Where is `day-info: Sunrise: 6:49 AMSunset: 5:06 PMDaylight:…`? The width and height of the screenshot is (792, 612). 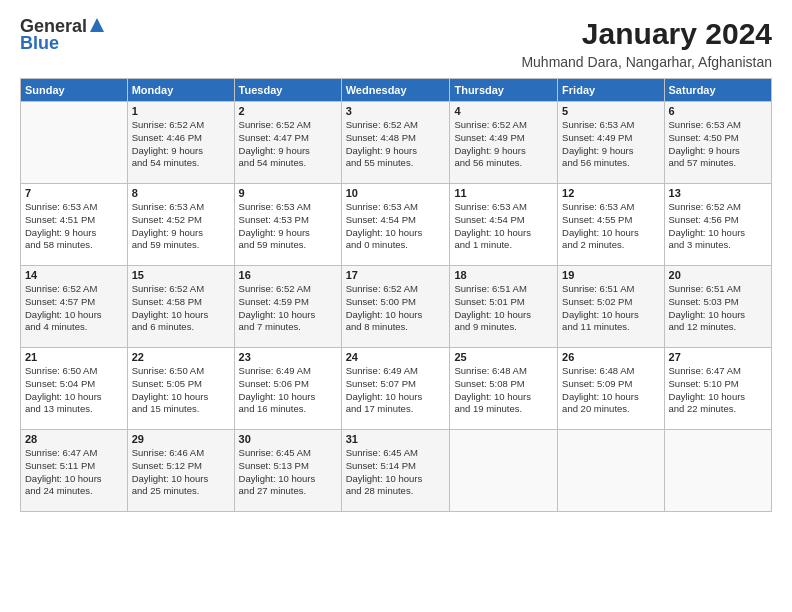 day-info: Sunrise: 6:49 AMSunset: 5:06 PMDaylight:… is located at coordinates (288, 390).